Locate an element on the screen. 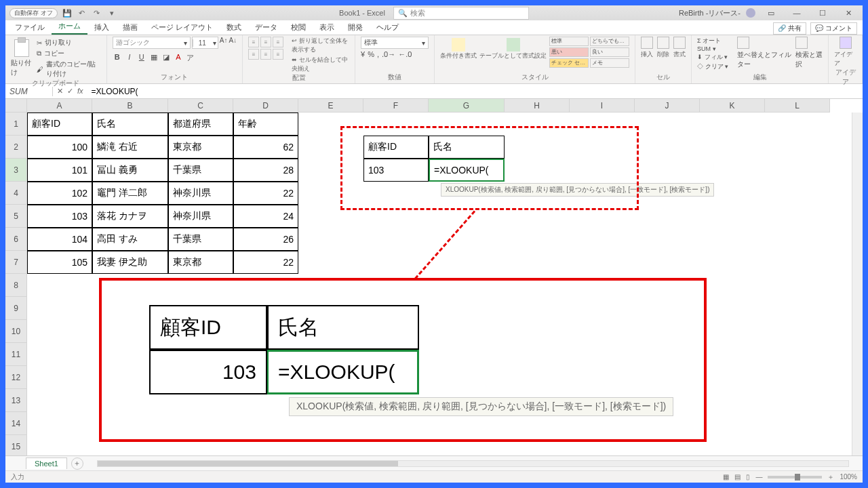 The height and width of the screenshot is (488, 868). select-all-corner is located at coordinates (16, 106).